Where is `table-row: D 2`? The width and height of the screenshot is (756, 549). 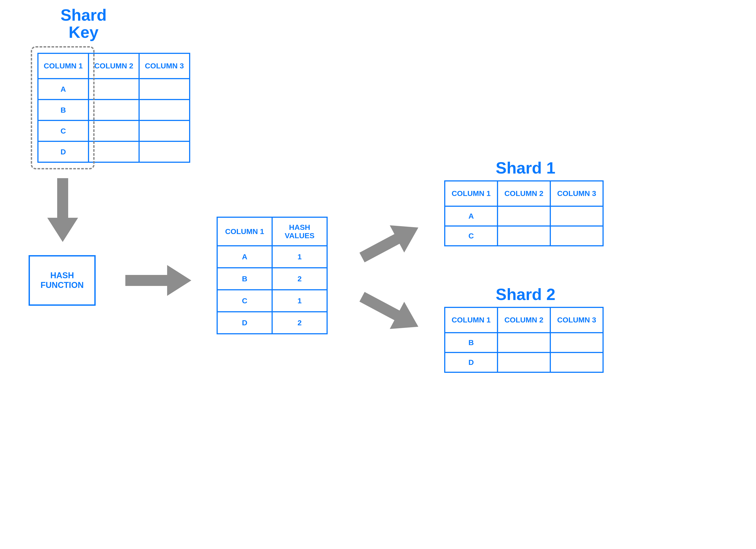
table-row: D 2 is located at coordinates (272, 323).